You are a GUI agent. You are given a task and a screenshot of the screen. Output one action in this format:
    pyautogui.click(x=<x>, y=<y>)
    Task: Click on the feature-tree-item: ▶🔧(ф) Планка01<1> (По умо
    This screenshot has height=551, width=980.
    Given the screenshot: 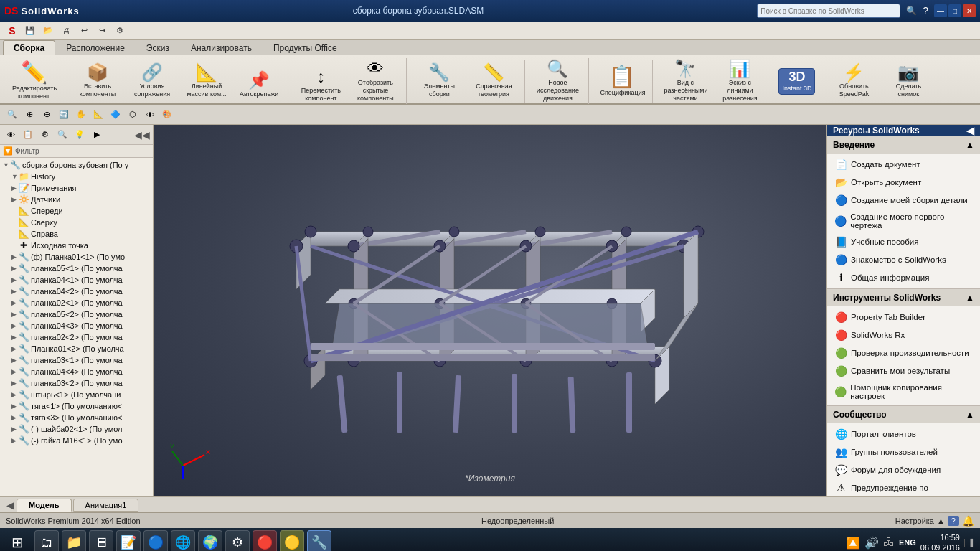 What is the action you would take?
    pyautogui.click(x=76, y=257)
    